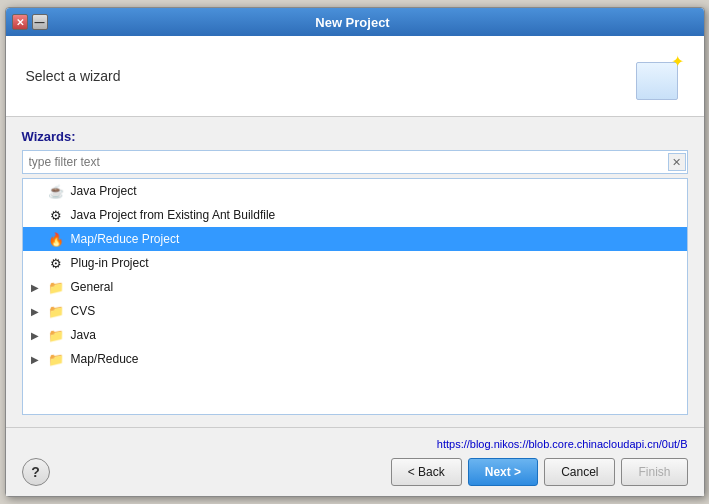  What do you see at coordinates (38, 288) in the screenshot?
I see `general-expand-arrow: ▶` at bounding box center [38, 288].